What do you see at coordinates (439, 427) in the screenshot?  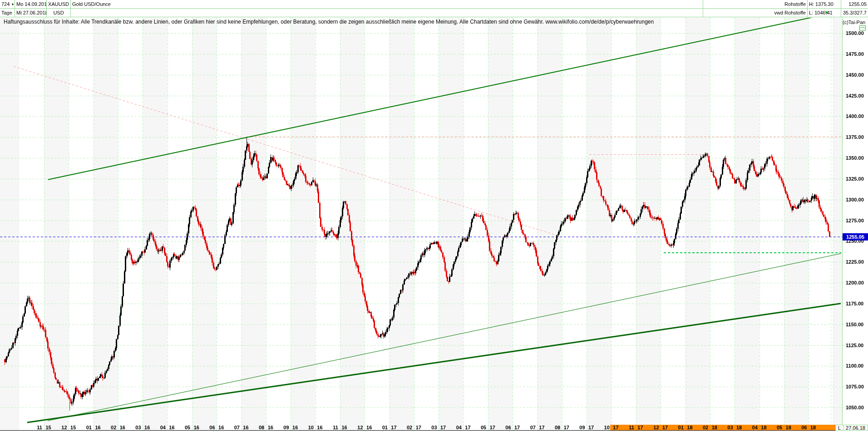 I see `date-axis-label: 03 17` at bounding box center [439, 427].